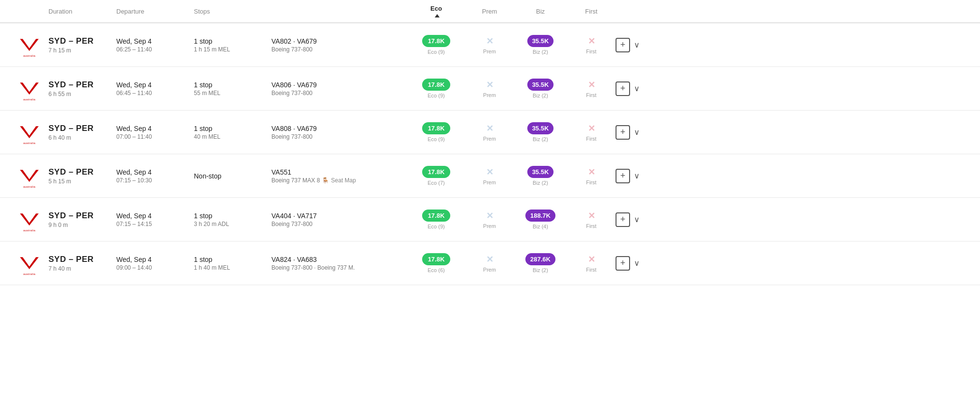  What do you see at coordinates (540, 259) in the screenshot?
I see `biz-price-badge: 287.6K` at bounding box center [540, 259].